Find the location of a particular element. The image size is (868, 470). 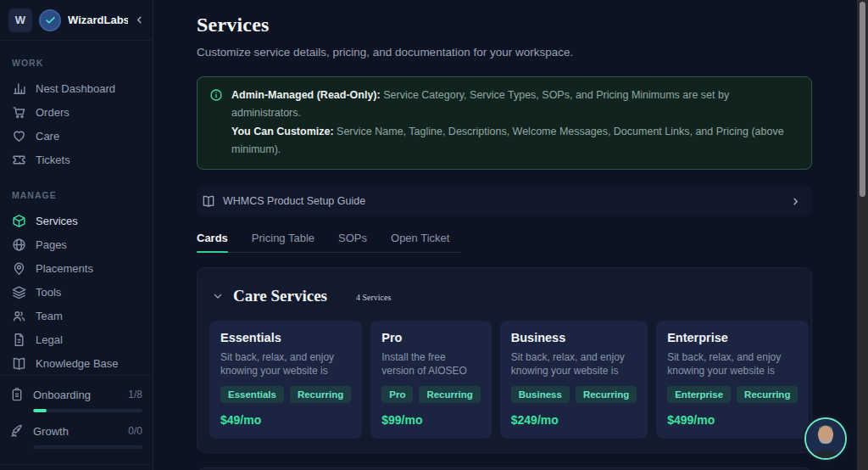

verified-check-icon is located at coordinates (50, 20).